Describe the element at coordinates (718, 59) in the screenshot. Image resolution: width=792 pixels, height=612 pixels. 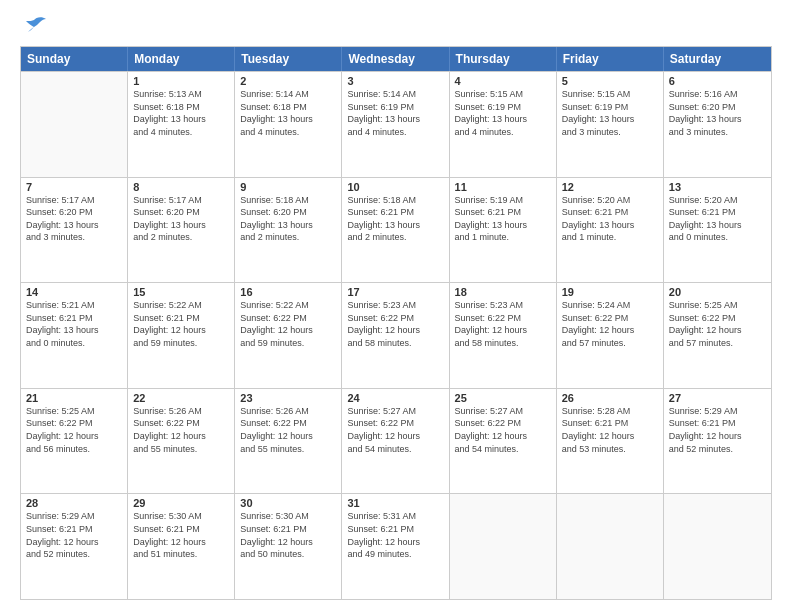
I see `calendar-header-cell: Saturday` at that location.